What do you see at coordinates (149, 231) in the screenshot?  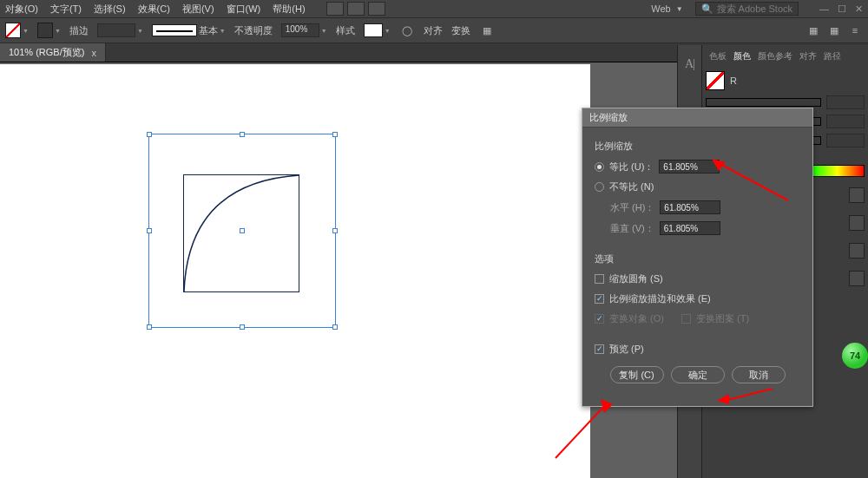 I see `handle-mid-left` at bounding box center [149, 231].